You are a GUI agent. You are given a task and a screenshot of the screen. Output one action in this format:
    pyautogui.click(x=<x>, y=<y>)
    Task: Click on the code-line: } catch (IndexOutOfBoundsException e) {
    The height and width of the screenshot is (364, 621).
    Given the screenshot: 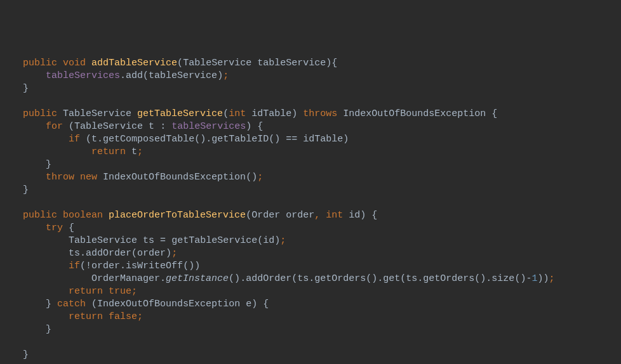 What is the action you would take?
    pyautogui.click(x=135, y=304)
    